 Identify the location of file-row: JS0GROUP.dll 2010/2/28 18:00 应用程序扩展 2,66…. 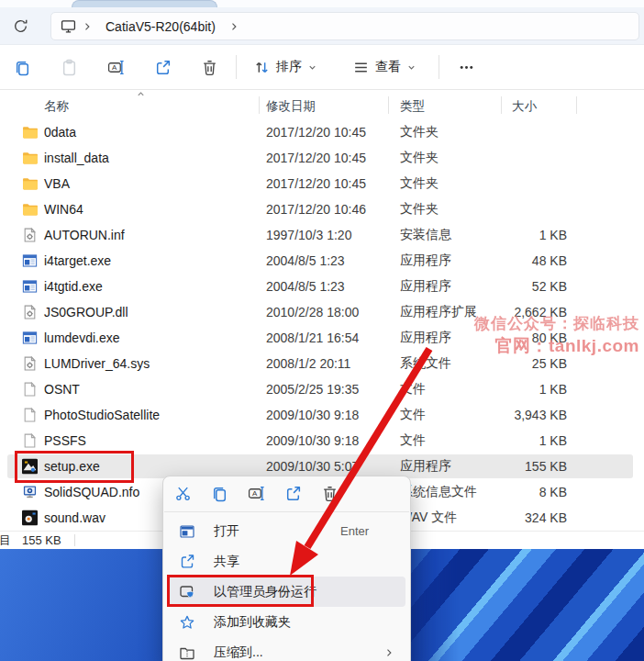
(322, 312).